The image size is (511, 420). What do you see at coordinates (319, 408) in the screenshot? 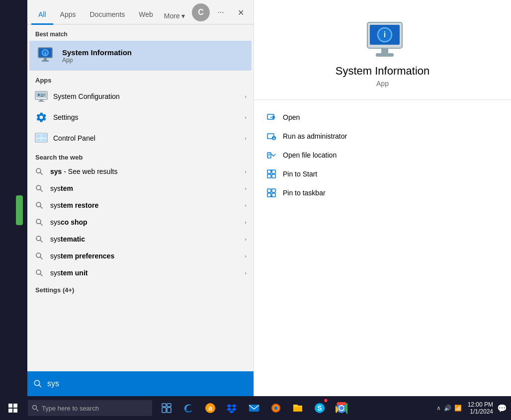
I see `svg-text: S` at bounding box center [319, 408].